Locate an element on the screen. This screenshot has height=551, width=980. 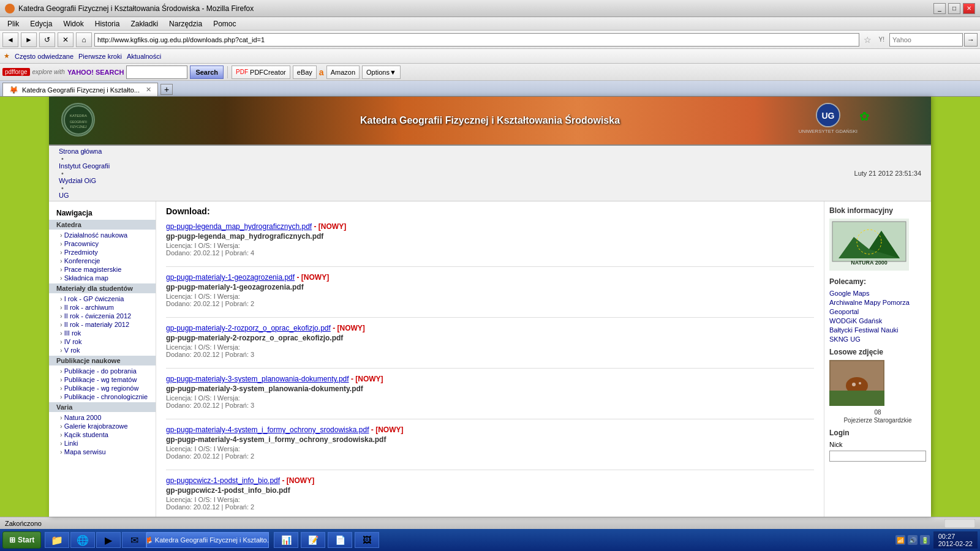
nick-input is located at coordinates (878, 456).